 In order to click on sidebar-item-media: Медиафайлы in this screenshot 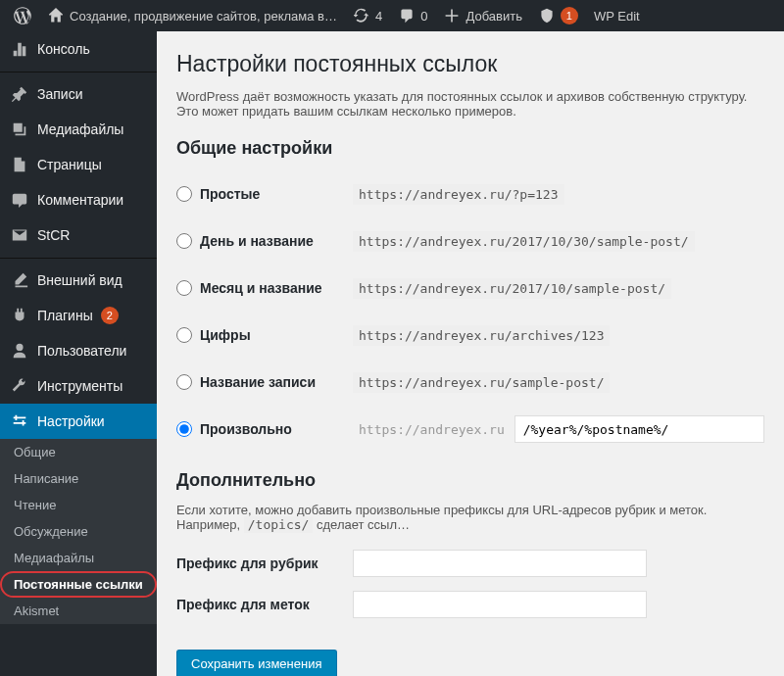, I will do `click(78, 129)`.